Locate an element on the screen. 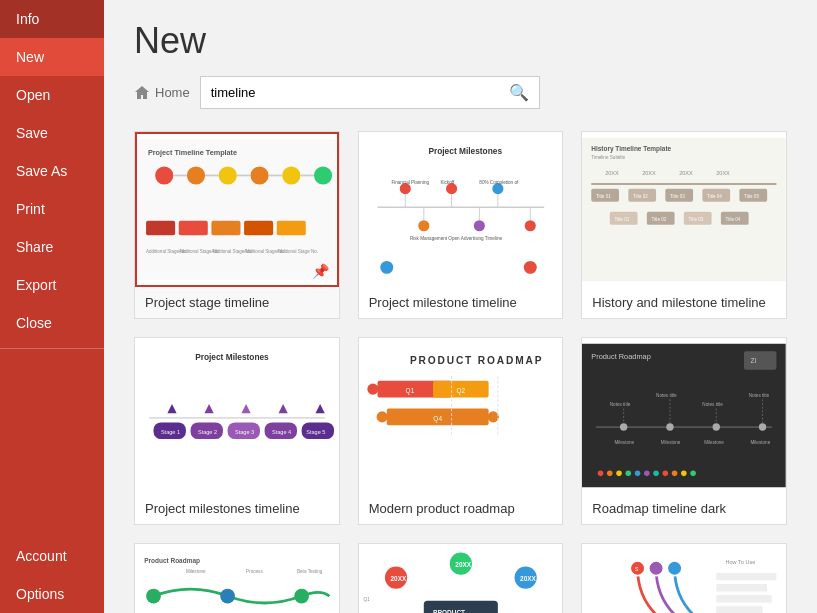 This screenshot has height=613, width=817. svg-text: Risk Management Open is located at coordinates (435, 238).